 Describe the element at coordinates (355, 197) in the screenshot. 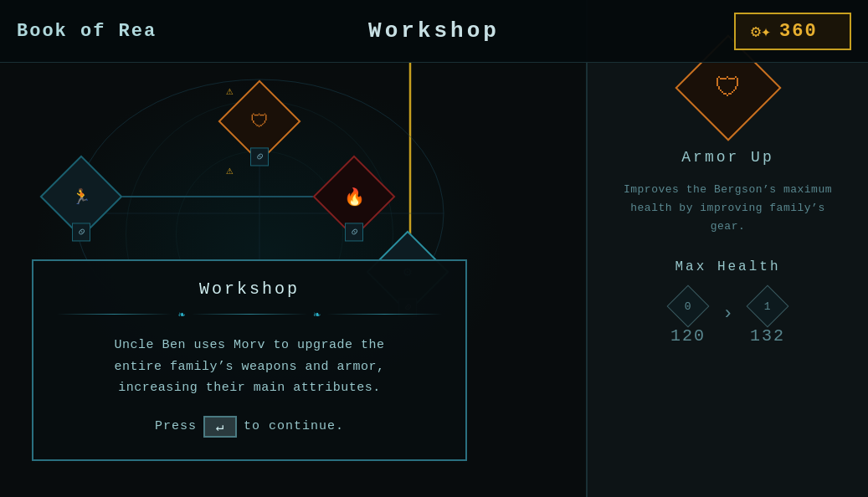

I see `fire-icon: 🔥` at that location.